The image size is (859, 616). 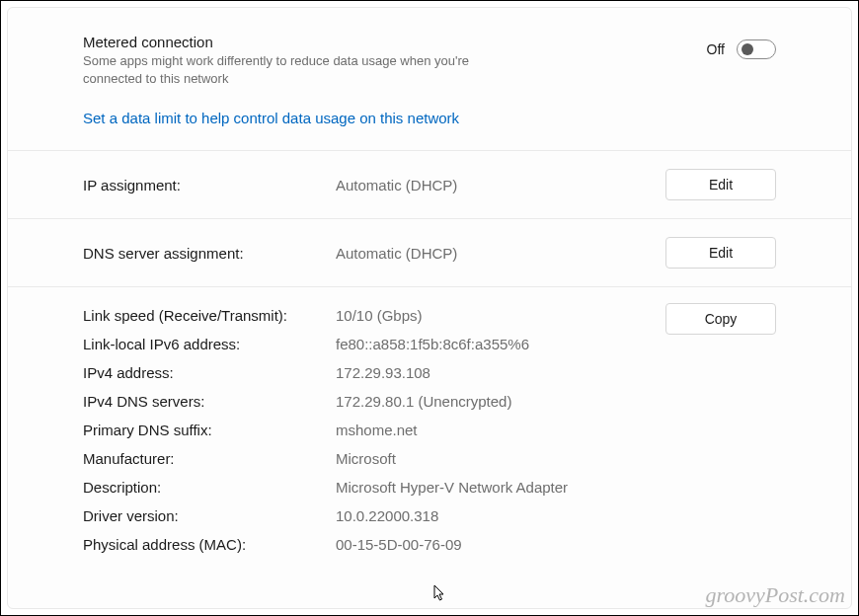 I want to click on ip-assignment-edit-button: Edit, so click(x=721, y=185).